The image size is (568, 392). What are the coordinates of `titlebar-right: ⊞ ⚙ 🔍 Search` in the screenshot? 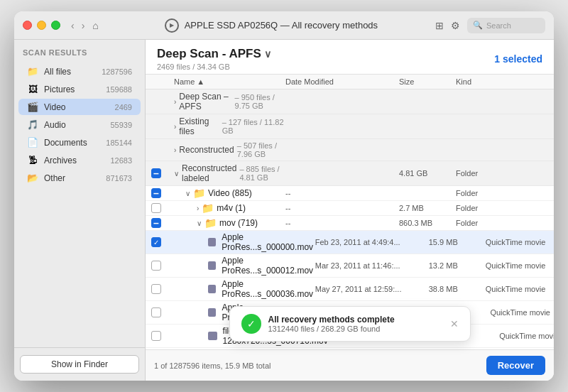 It's located at (490, 26).